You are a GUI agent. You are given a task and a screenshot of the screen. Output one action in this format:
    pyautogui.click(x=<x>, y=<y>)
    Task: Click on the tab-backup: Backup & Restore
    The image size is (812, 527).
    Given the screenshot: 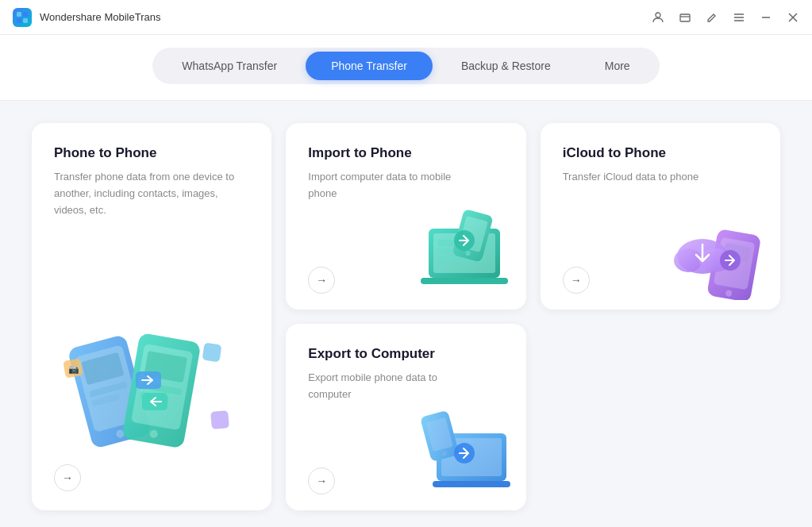 What is the action you would take?
    pyautogui.click(x=506, y=66)
    